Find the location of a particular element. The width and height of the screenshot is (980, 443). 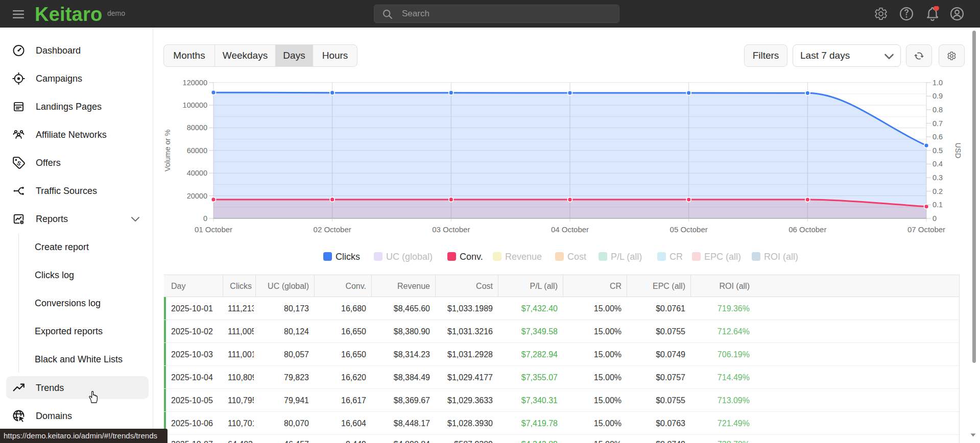

svg-text: 40000 is located at coordinates (197, 173).